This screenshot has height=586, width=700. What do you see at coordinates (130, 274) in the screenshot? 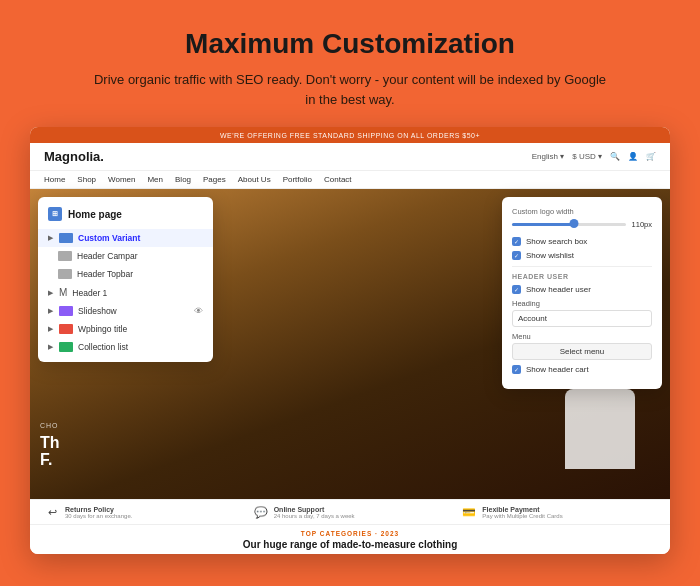
I see `panel-item-header-topbar: Header Topbar` at bounding box center [130, 274].